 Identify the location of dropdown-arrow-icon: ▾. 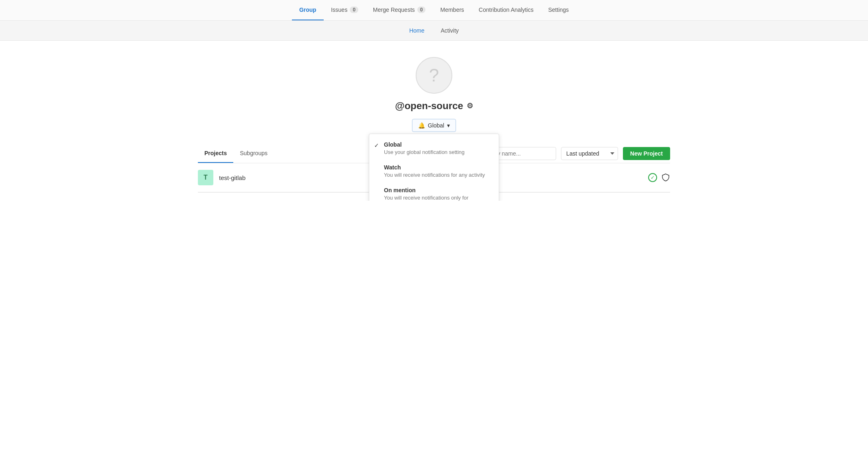
(449, 125).